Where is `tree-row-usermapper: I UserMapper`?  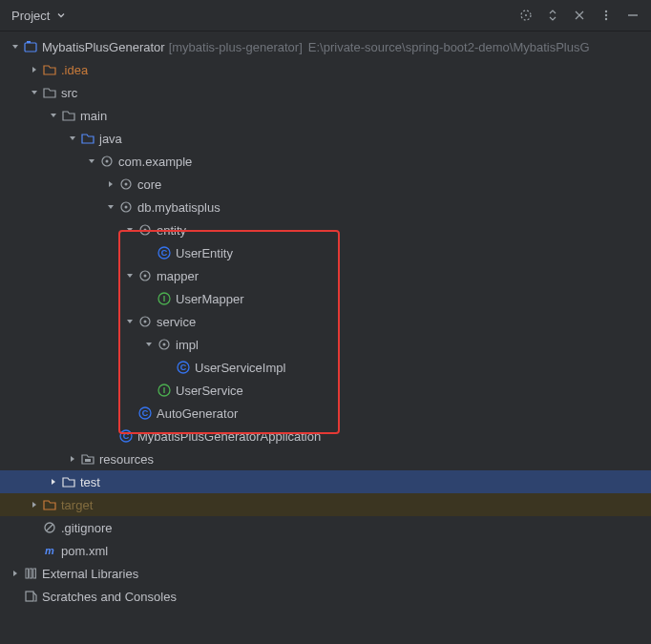 tree-row-usermapper: I UserMapper is located at coordinates (326, 299).